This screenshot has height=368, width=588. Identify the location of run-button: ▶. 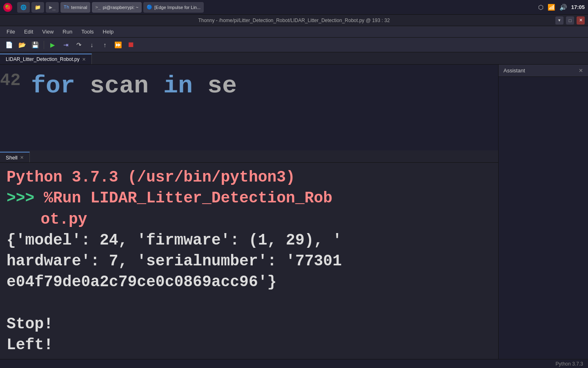
(53, 45).